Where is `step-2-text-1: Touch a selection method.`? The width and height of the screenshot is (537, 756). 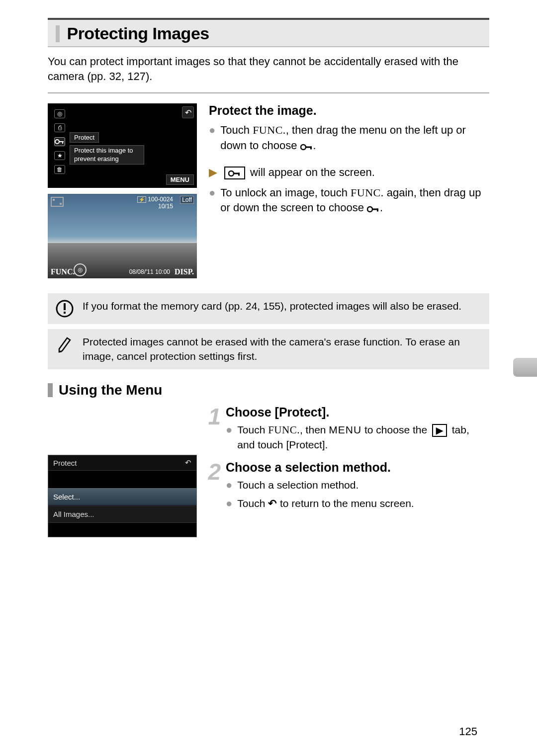
step-2-text-1: Touch a selection method. is located at coordinates (363, 485).